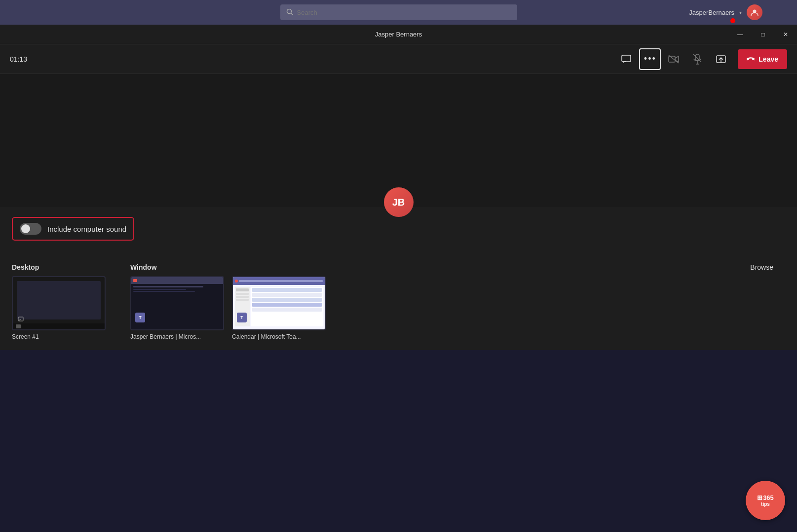 This screenshot has width=797, height=532. Describe the element at coordinates (279, 281) in the screenshot. I see `cal-header` at that location.